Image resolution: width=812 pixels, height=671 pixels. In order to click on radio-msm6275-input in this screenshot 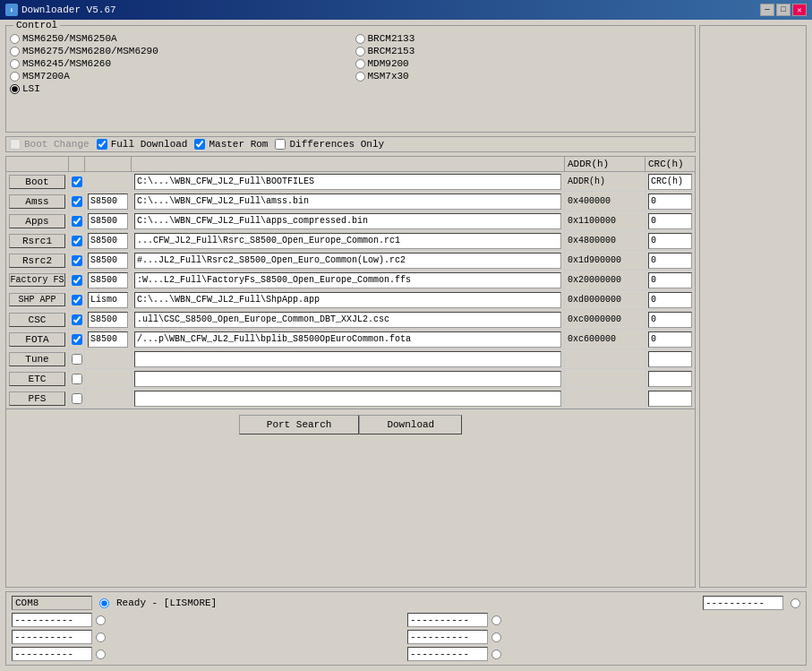, I will do `click(14, 52)`.